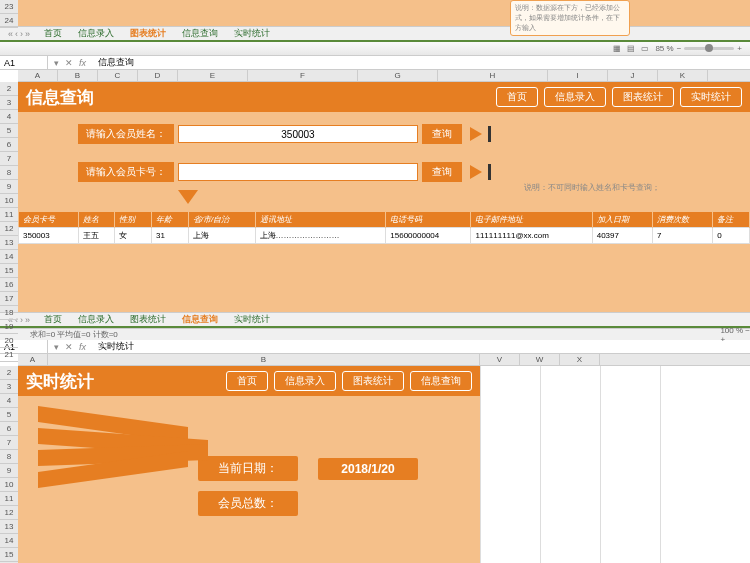 This screenshot has height=563, width=750. What do you see at coordinates (375, 347) in the screenshot?
I see `formula-bar-2: A1 ▾ ✕ fx 实时统计` at bounding box center [375, 347].